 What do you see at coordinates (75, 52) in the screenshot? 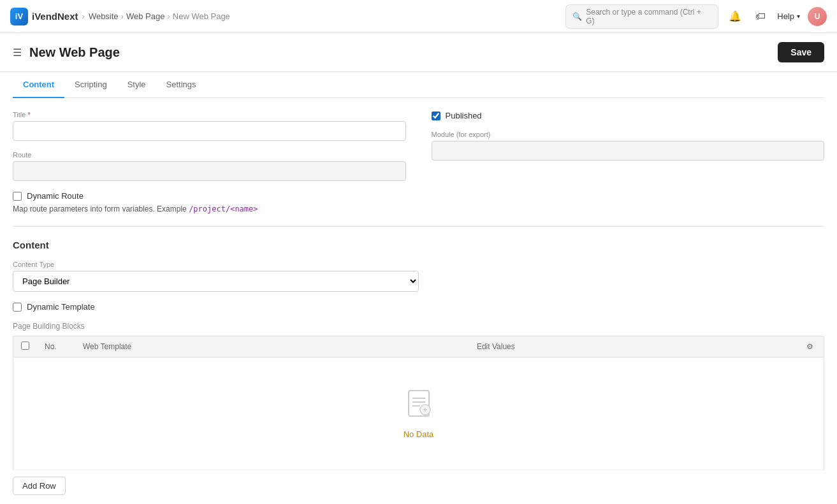
I see `page-title: New Web Page` at bounding box center [75, 52].